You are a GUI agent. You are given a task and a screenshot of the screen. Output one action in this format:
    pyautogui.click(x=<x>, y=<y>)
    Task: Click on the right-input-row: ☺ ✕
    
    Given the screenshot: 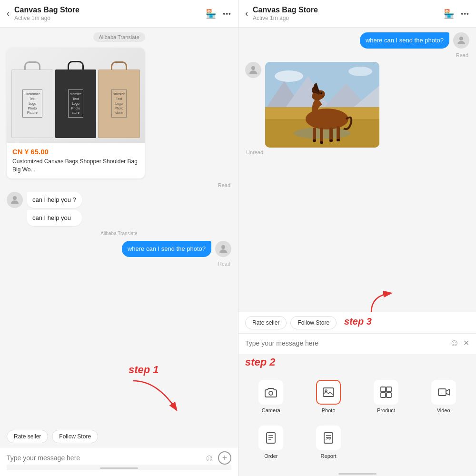 What is the action you would take?
    pyautogui.click(x=357, y=343)
    